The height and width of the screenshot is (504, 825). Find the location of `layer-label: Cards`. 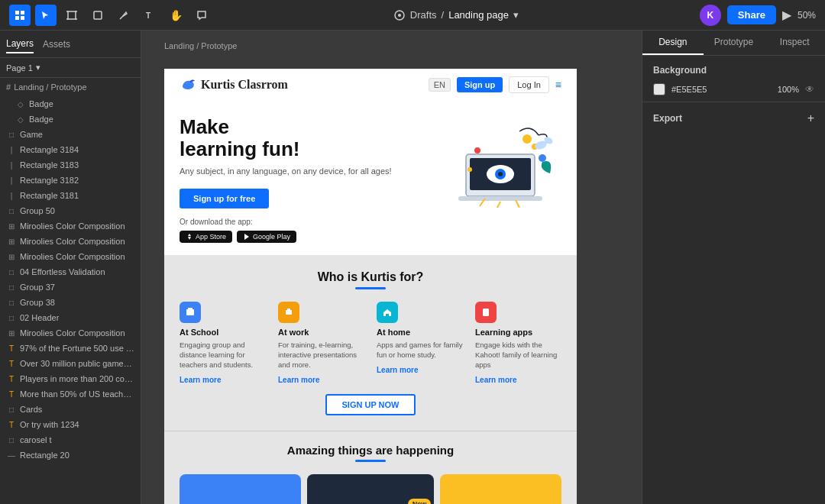

layer-label: Cards is located at coordinates (31, 409).